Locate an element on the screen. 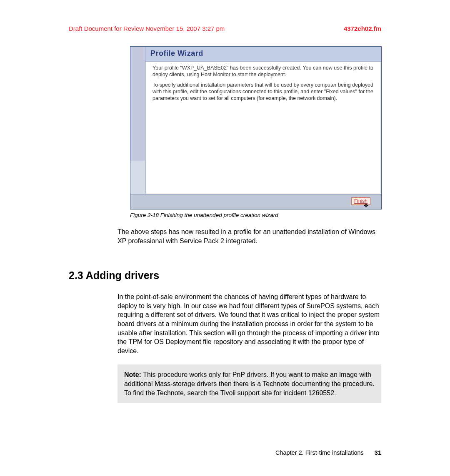  page-number: 31 is located at coordinates (378, 453).